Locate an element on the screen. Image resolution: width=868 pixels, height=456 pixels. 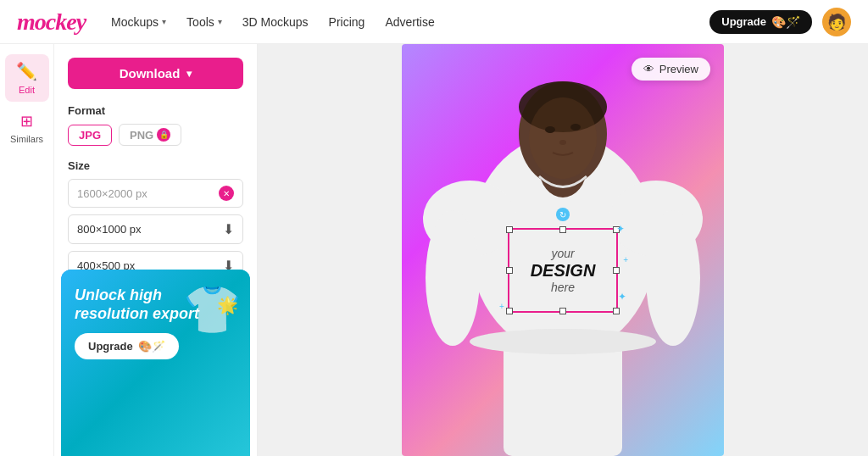
format-label: Format is located at coordinates (156, 110).